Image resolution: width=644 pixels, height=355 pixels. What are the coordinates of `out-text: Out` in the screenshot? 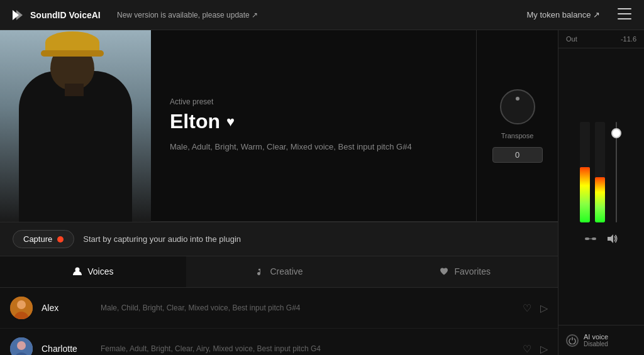 It's located at (572, 39).